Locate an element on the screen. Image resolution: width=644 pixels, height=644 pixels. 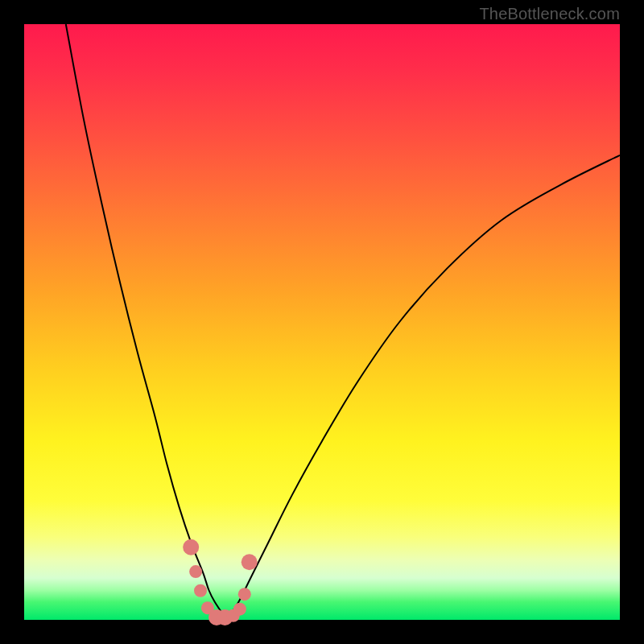
notch-marker-group is located at coordinates (221, 583).